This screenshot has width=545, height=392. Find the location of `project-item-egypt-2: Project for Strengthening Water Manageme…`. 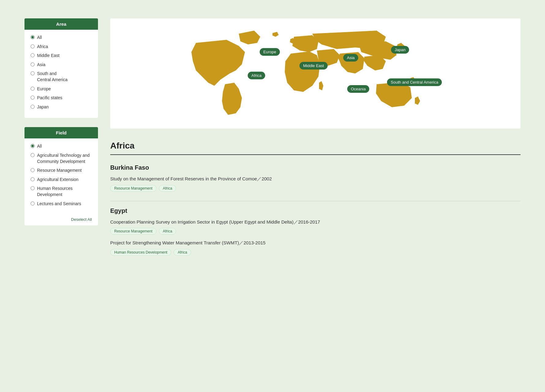

project-item-egypt-2: Project for Strengthening Water Manageme… is located at coordinates (315, 247).